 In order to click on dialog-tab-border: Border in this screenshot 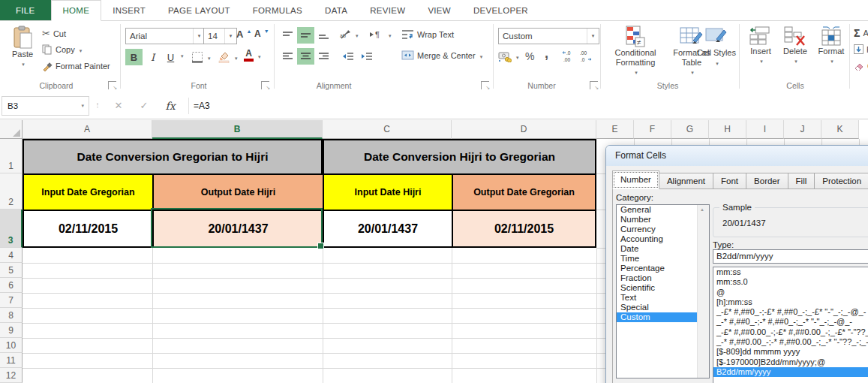, I will do `click(767, 181)`.